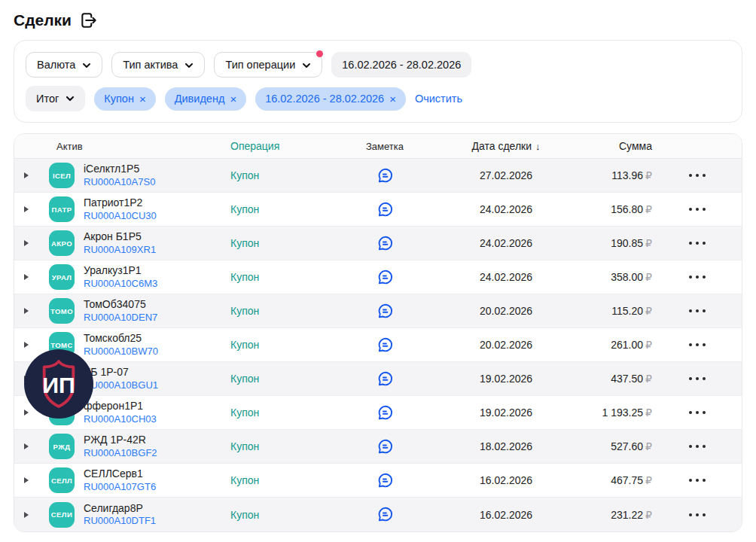 The image size is (756, 542). Describe the element at coordinates (120, 419) in the screenshot. I see `asset-isin-link: RU000A10CH03` at that location.